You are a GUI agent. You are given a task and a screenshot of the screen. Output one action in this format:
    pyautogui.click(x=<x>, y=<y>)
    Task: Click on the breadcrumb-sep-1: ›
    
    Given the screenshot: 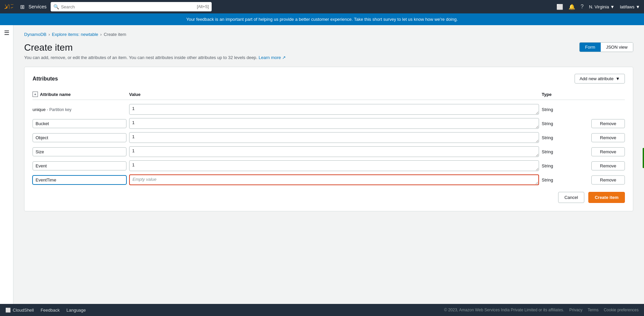 What is the action you would take?
    pyautogui.click(x=49, y=34)
    